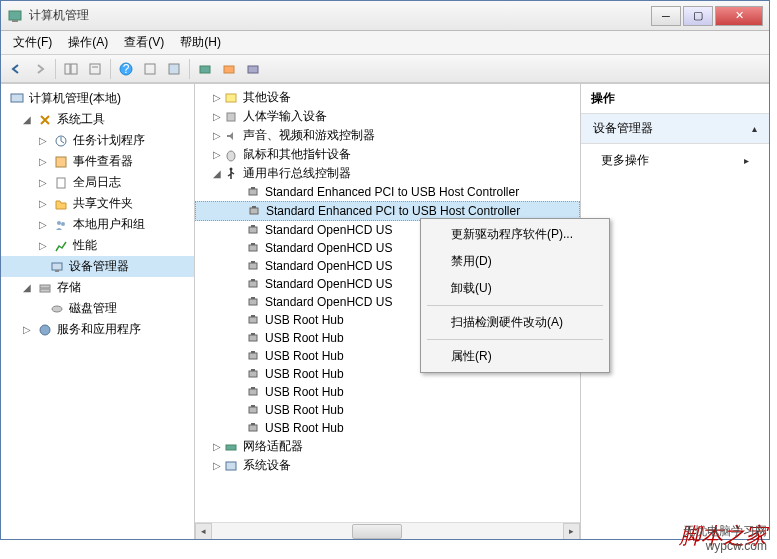 The height and width of the screenshot is (559, 777). Describe the element at coordinates (666, 16) in the screenshot. I see `minimize-button: ─` at that location.